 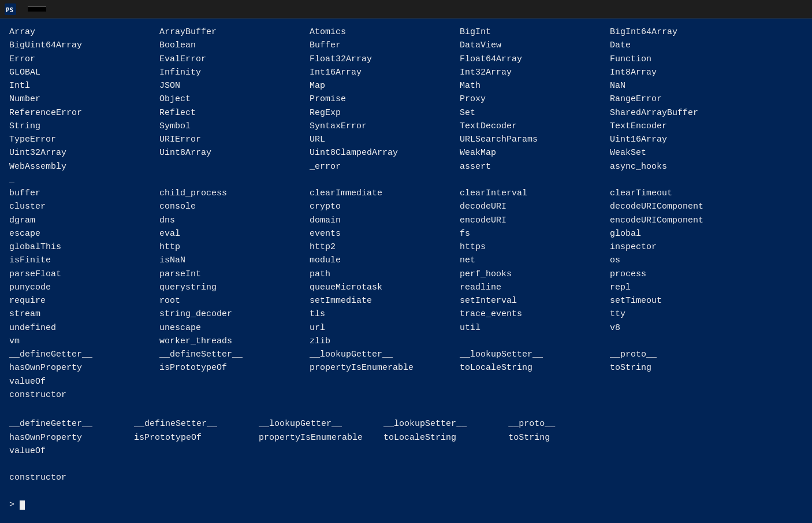 I want to click on grid-cell: BigInt64Array, so click(x=685, y=32).